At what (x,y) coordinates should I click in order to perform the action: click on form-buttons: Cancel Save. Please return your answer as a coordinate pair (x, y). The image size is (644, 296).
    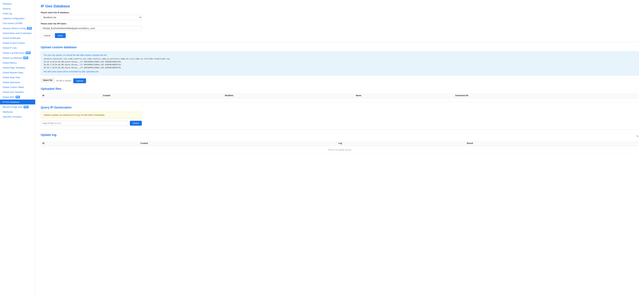
    Looking at the image, I should click on (340, 35).